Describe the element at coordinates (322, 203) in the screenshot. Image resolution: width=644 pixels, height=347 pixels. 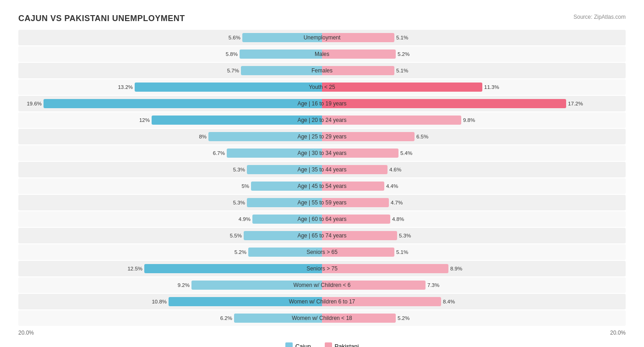
I see `bar-row: 5.3% Age | 55 to 59 years 4.7%` at that location.